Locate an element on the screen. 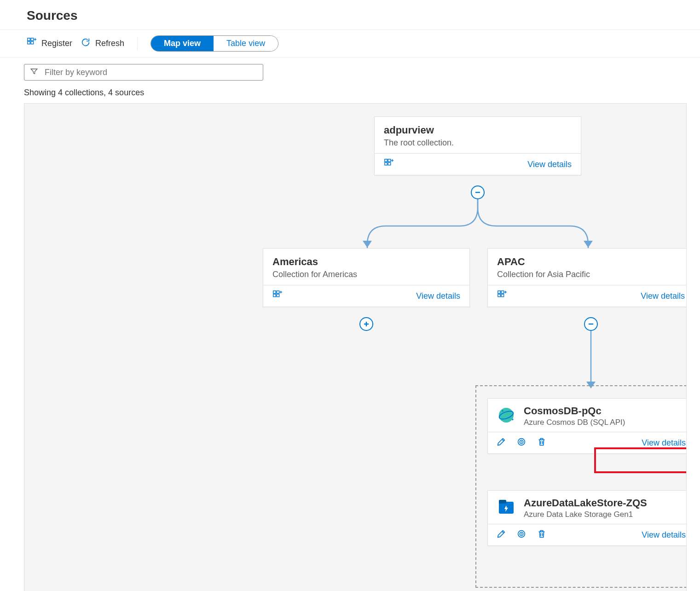 Image resolution: width=700 pixels, height=591 pixels. filter-icon is located at coordinates (34, 72).